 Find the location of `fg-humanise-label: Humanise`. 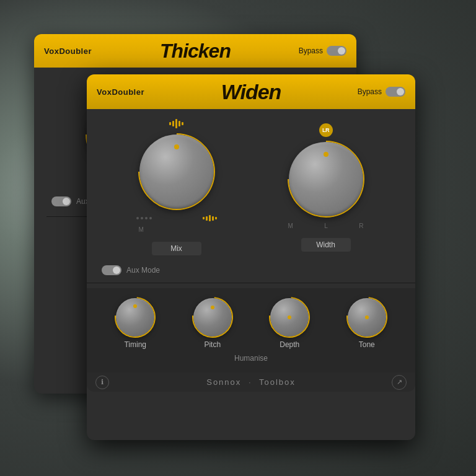

fg-humanise-label: Humanise is located at coordinates (251, 358).